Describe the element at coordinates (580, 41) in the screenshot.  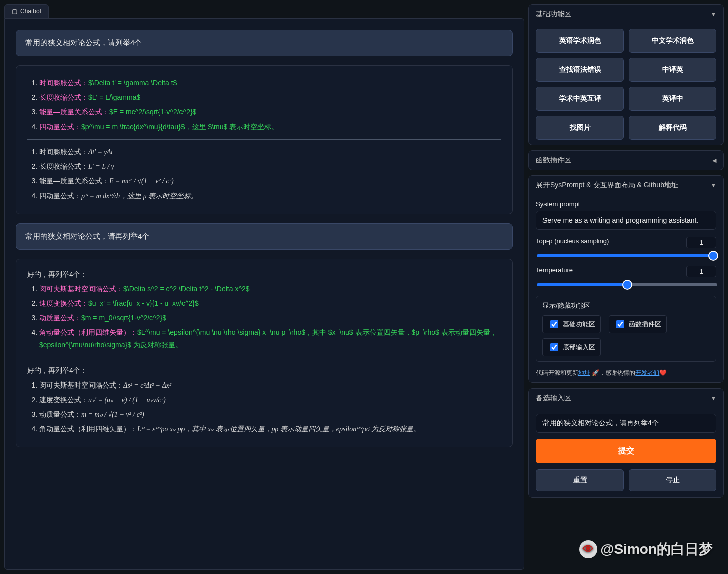
I see `fn-btn-0: 英语学术润色` at that location.